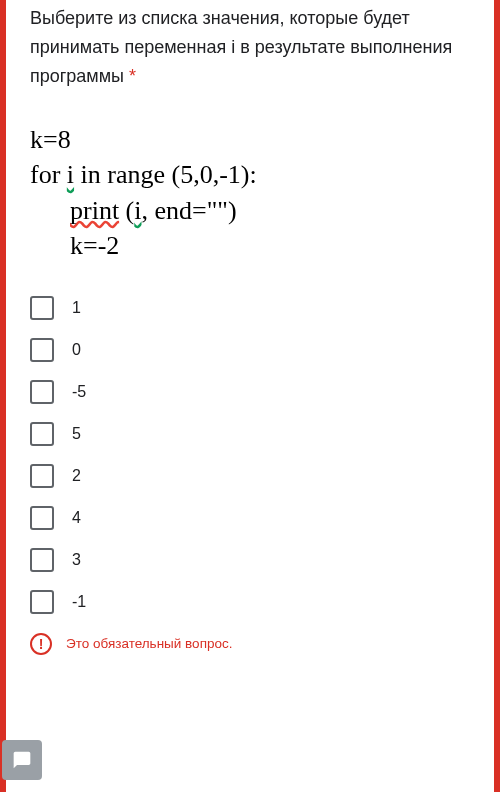  I want to click on option-row: 1, so click(250, 308).